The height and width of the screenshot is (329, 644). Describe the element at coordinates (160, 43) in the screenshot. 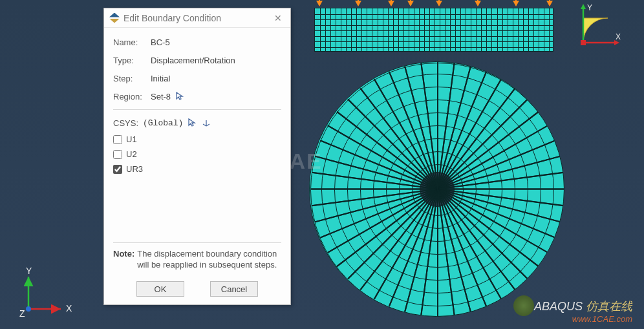

I see `name-value: BC-5` at that location.